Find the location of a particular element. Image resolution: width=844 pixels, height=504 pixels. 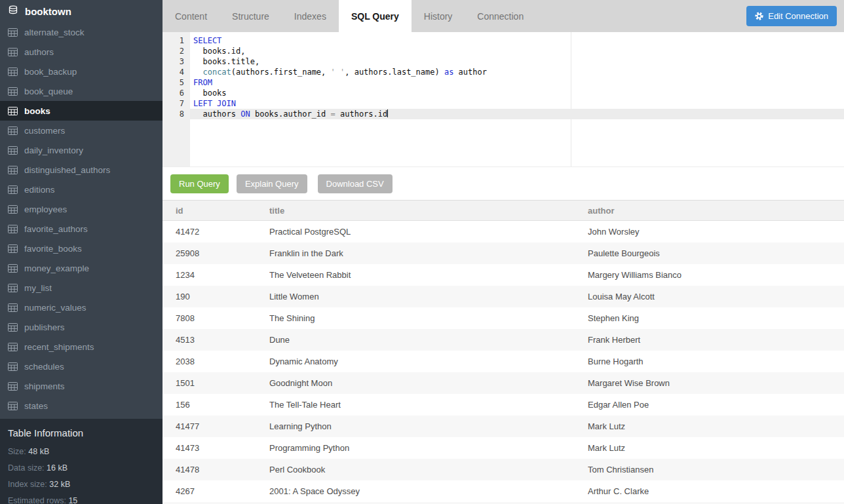

table-name: authors is located at coordinates (39, 52).